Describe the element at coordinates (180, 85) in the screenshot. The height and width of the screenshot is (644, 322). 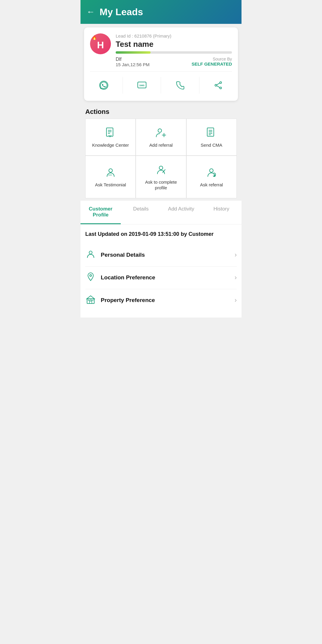
I see `phone-icon` at that location.